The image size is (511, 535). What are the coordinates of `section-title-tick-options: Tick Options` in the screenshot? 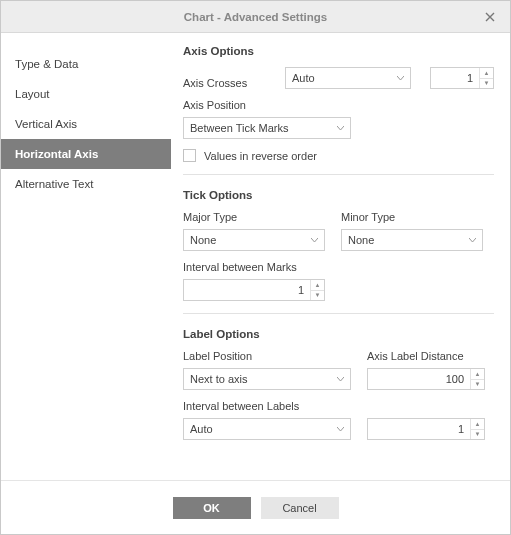 It's located at (338, 195).